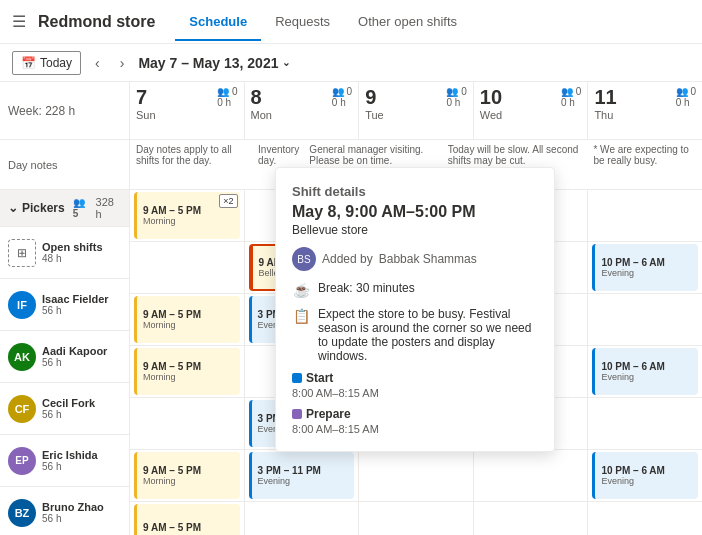  What do you see at coordinates (286, 62) in the screenshot?
I see `chevron-down-icon: ⌄` at bounding box center [286, 62].